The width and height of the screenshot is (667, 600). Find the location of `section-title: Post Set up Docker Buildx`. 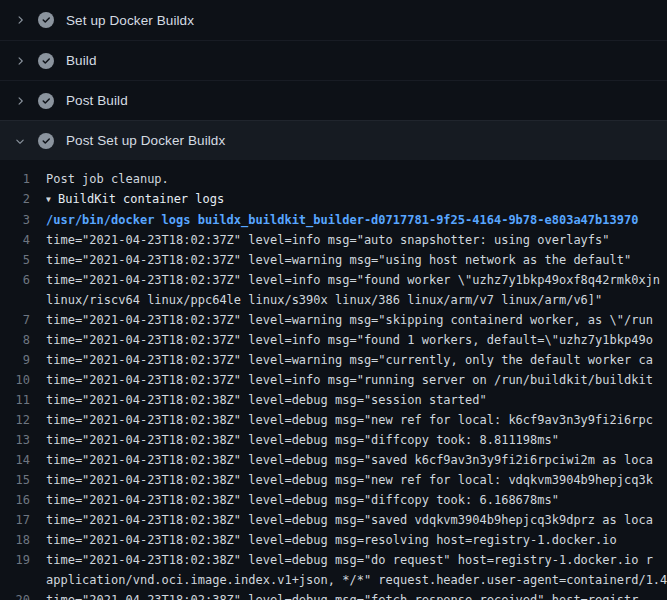

section-title: Post Set up Docker Buildx is located at coordinates (146, 140).